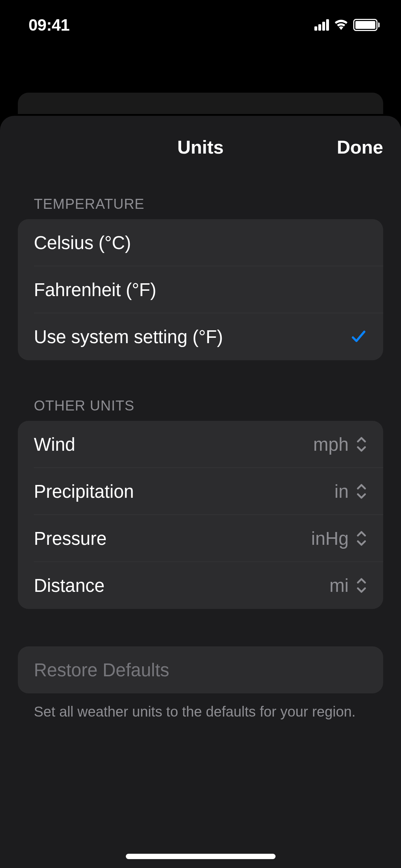 Image resolution: width=401 pixels, height=868 pixels. What do you see at coordinates (200, 204) in the screenshot?
I see `temperature-header: TEMPERATURE` at bounding box center [200, 204].